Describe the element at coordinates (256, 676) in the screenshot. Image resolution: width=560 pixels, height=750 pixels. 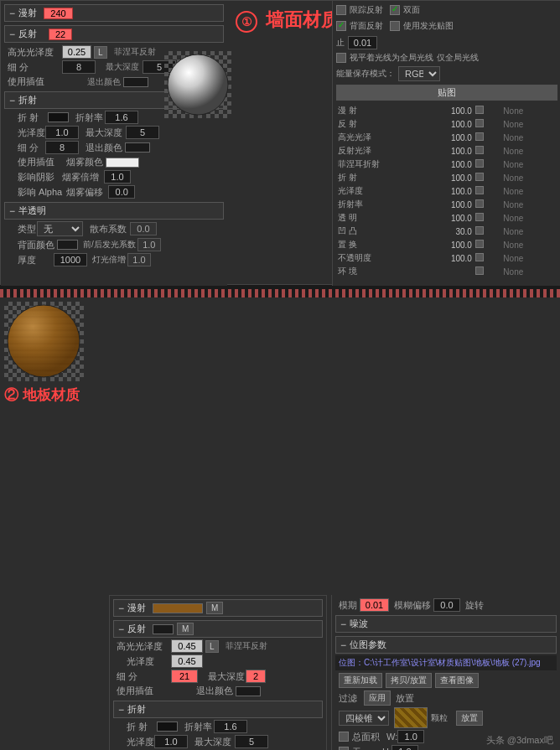
I see `max-depth-input-bot` at that location.